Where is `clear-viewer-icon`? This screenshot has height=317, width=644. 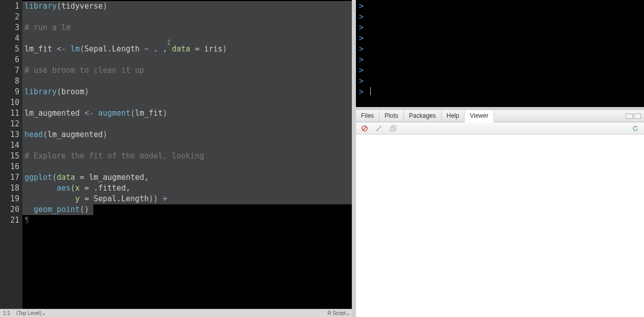
clear-viewer-icon is located at coordinates (365, 128).